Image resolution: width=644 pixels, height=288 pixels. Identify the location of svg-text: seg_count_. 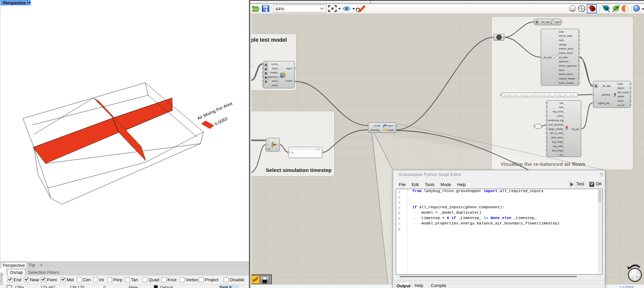
(558, 112).